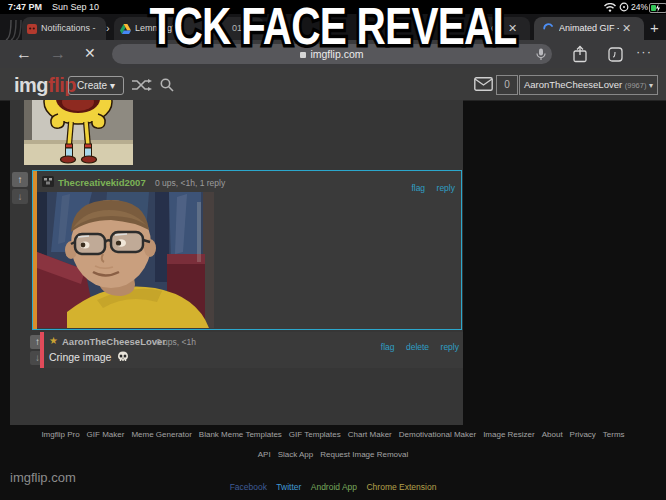 This screenshot has height=500, width=666. I want to click on stop-icon: ✕, so click(90, 53).